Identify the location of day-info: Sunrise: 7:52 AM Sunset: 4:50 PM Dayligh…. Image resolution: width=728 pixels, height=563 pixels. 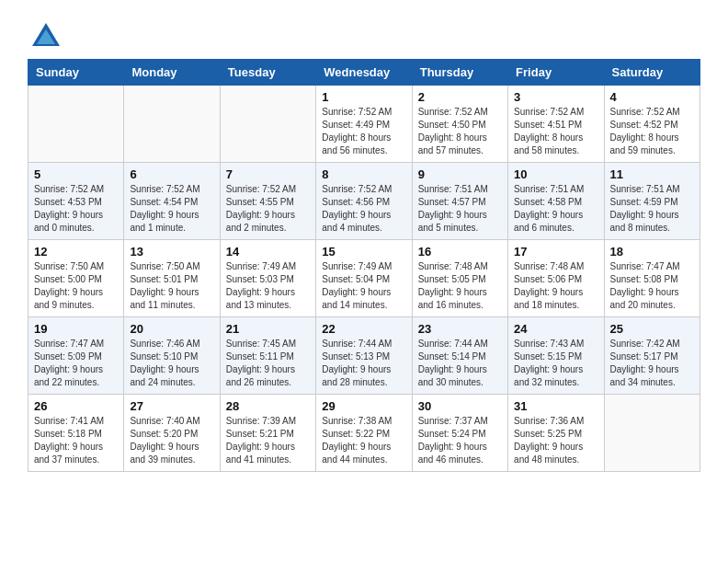
(460, 132).